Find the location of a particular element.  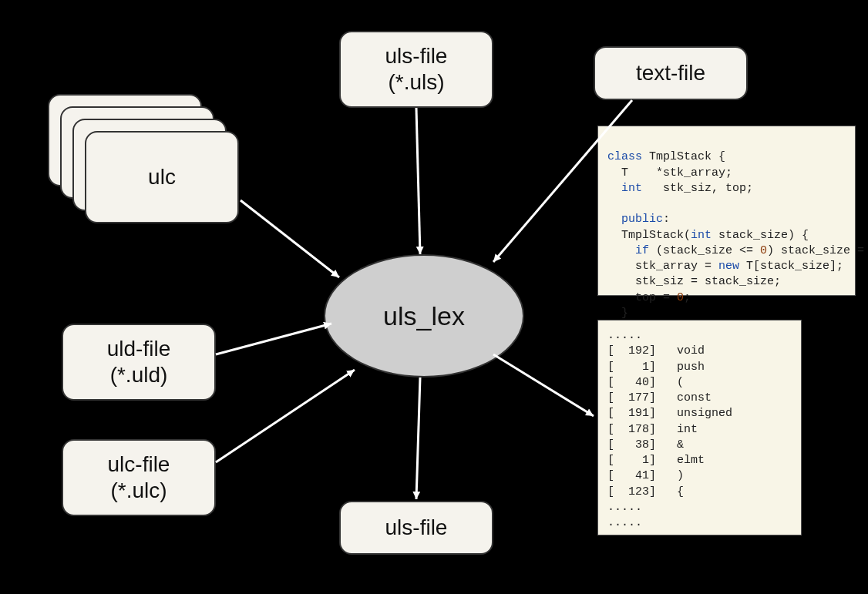

code-sample-bottom: ..... [ 192] void [ 1] push [ 40] ( [ 17… is located at coordinates (700, 428).